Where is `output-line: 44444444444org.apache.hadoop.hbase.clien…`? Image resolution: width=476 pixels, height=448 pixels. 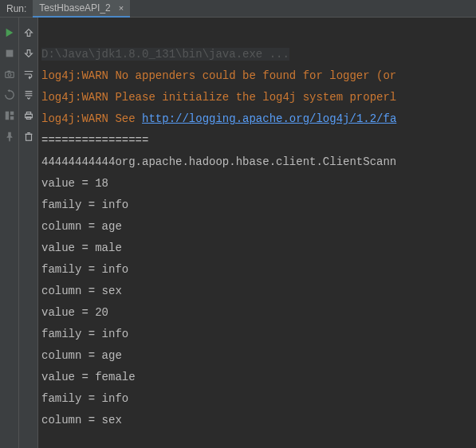
output-line: 44444444444org.apache.hadoop.hbase.clien… is located at coordinates (218, 162).